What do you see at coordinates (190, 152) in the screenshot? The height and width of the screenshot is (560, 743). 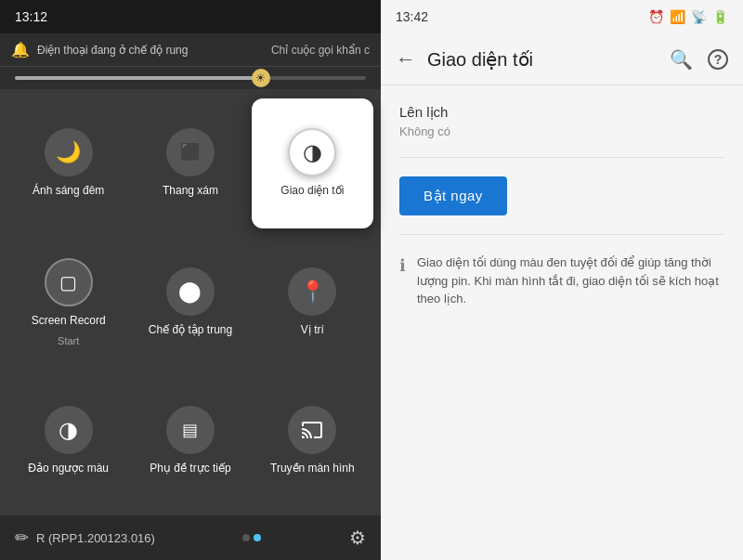 I see `tile-icon-thang-xam: ⬛` at bounding box center [190, 152].